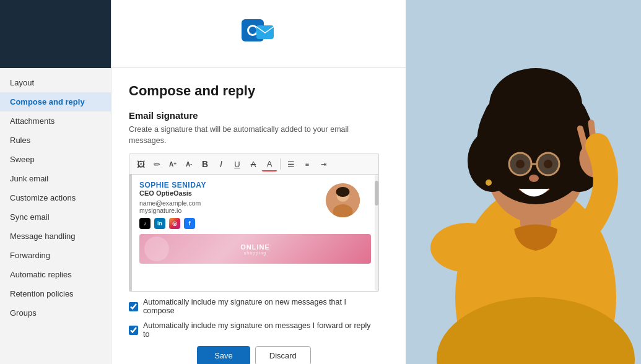 This screenshot has width=641, height=364. I want to click on toolbar-underline-btn: U, so click(237, 164).